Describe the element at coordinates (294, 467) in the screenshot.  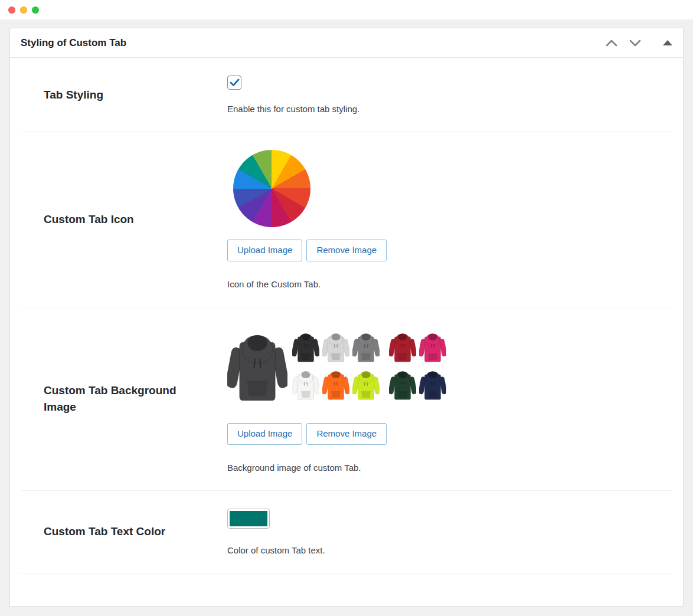
I see `field-description: Background image of custom Tab.` at that location.